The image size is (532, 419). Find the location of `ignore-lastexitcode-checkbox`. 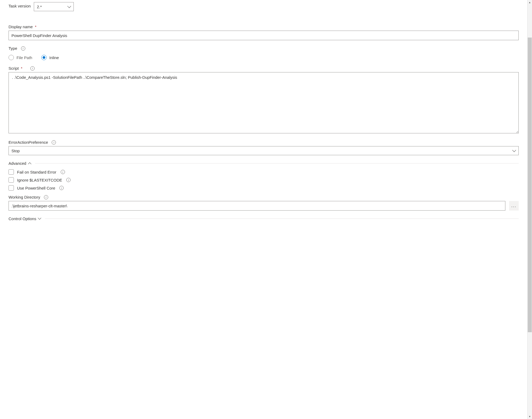

ignore-lastexitcode-checkbox is located at coordinates (11, 180).